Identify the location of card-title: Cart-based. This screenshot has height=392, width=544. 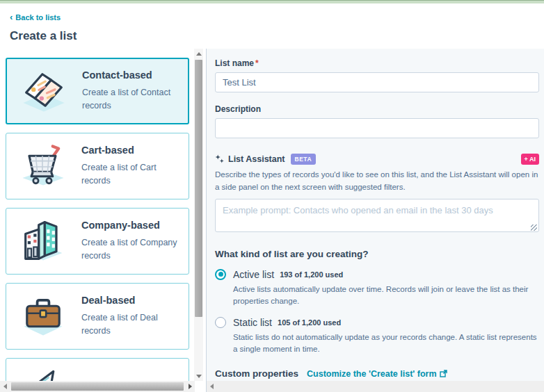
(131, 150).